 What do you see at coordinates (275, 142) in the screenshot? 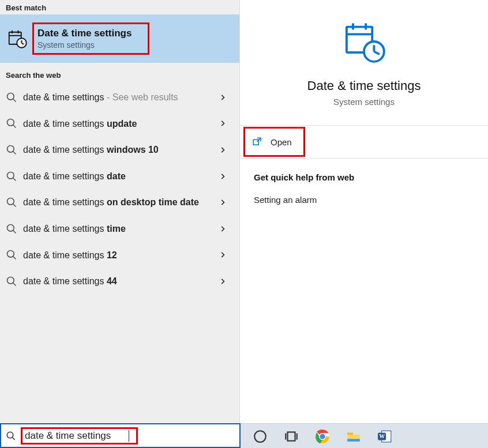
I see `open-button: Open` at bounding box center [275, 142].